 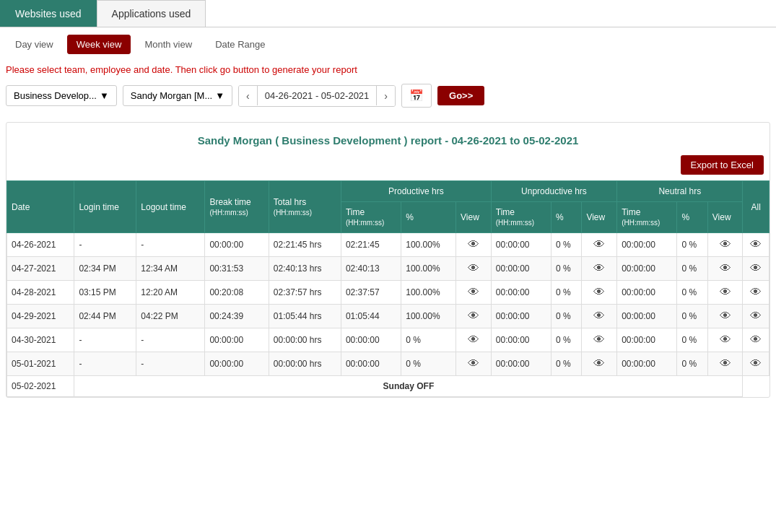 What do you see at coordinates (100, 45) in the screenshot?
I see `tab-week-view: Week view` at bounding box center [100, 45].